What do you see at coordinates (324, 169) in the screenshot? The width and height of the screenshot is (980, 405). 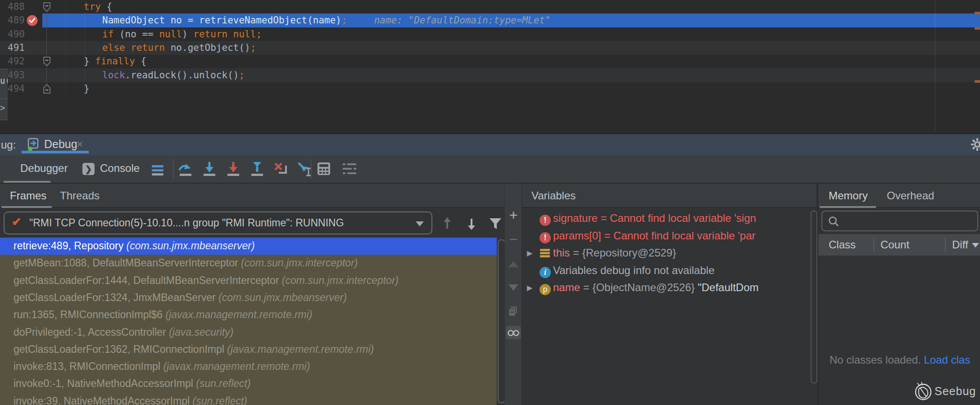 I see `evaluate-expression-icon` at bounding box center [324, 169].